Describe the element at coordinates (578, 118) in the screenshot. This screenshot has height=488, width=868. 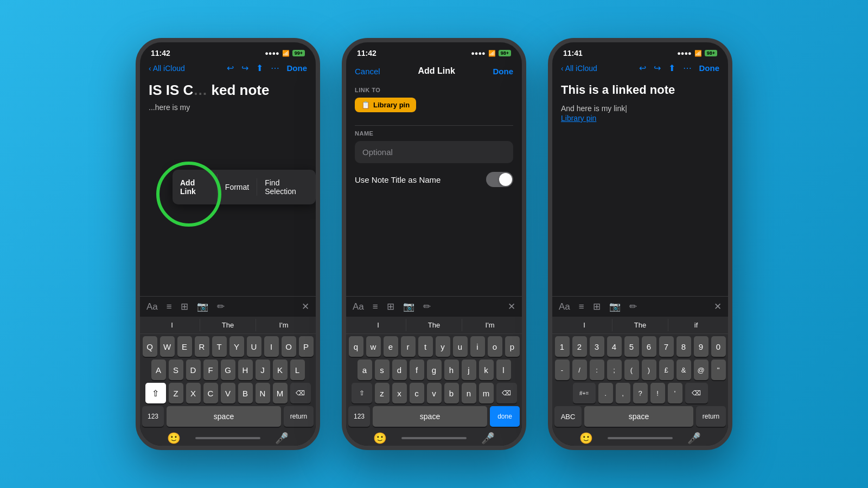
I see `note-link-3: Library pin` at that location.